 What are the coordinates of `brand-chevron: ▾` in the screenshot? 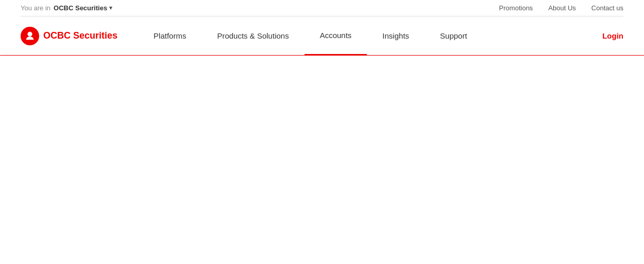 It's located at (111, 8).